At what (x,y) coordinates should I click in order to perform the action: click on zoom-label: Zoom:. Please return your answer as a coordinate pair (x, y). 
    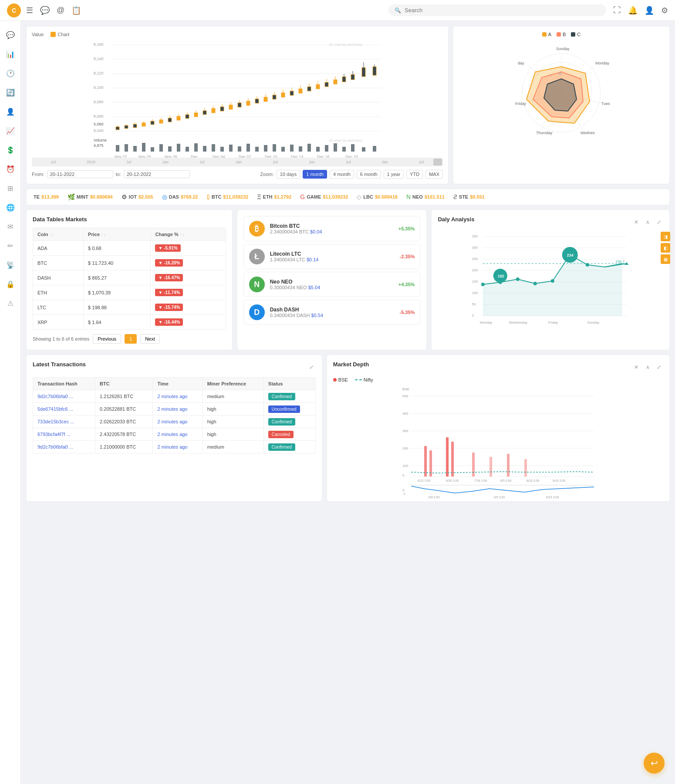
    Looking at the image, I should click on (267, 174).